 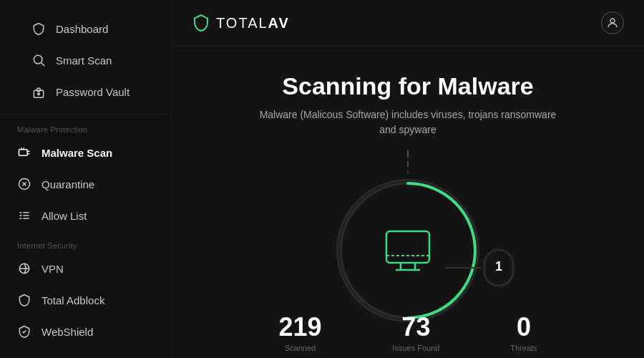 What do you see at coordinates (86, 92) in the screenshot?
I see `sidebar-item-password-vault: Password Vault` at bounding box center [86, 92].